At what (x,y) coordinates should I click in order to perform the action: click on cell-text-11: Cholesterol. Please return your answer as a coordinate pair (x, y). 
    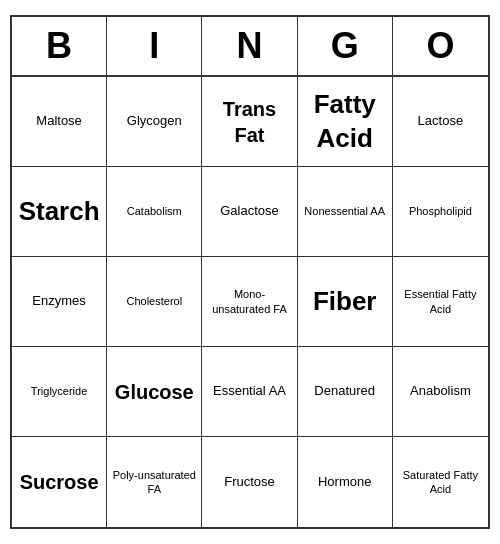
    Looking at the image, I should click on (154, 301).